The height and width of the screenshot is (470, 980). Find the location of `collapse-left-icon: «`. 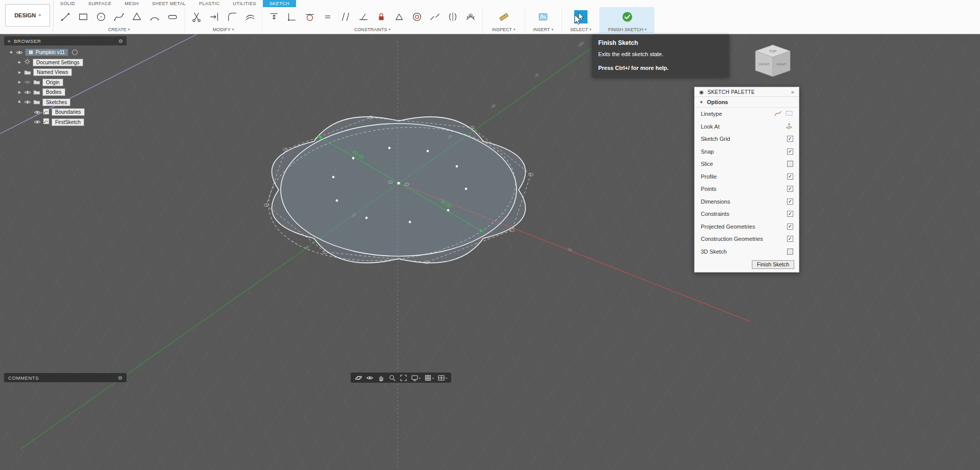

collapse-left-icon: « is located at coordinates (9, 41).